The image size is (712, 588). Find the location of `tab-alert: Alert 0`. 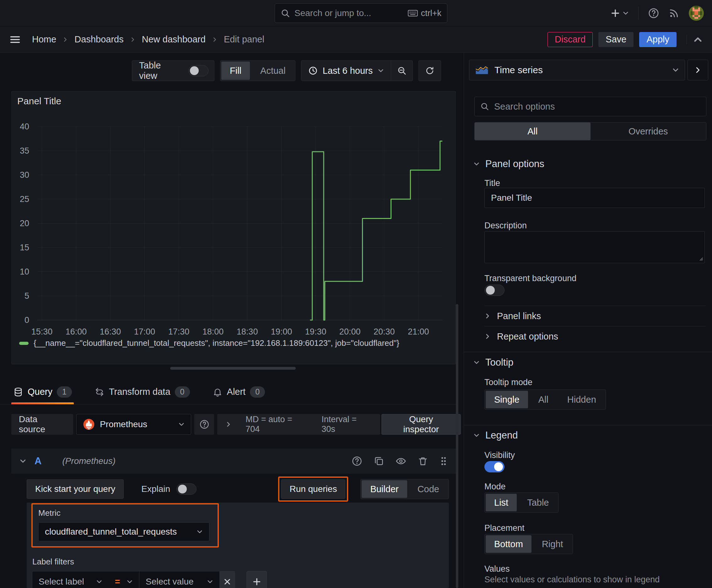

tab-alert: Alert 0 is located at coordinates (239, 392).